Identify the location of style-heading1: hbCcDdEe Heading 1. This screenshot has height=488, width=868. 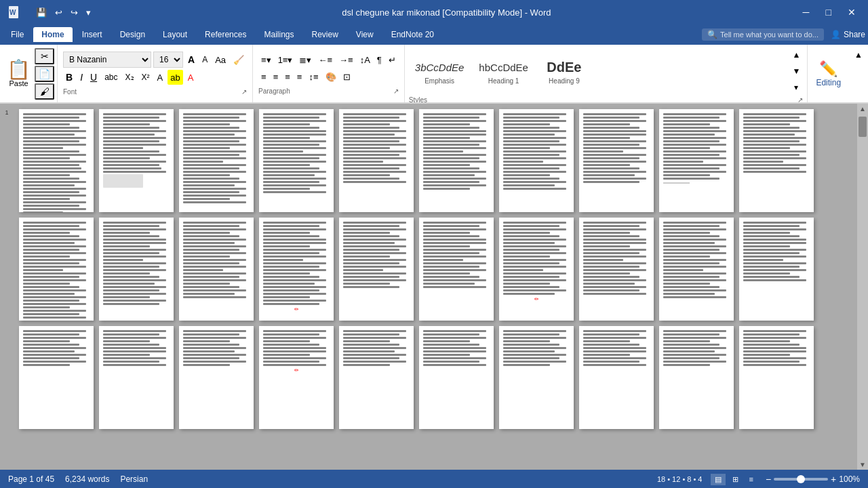
(503, 72).